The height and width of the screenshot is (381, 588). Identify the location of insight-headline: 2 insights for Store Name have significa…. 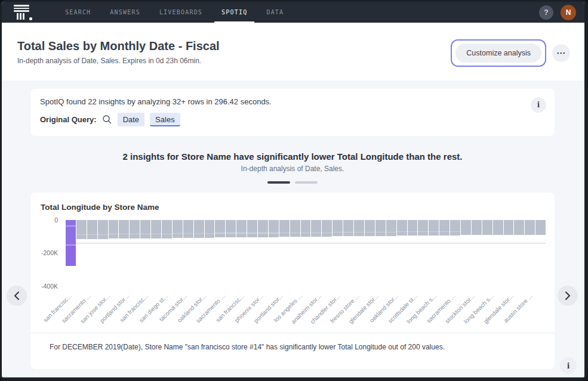
(293, 156).